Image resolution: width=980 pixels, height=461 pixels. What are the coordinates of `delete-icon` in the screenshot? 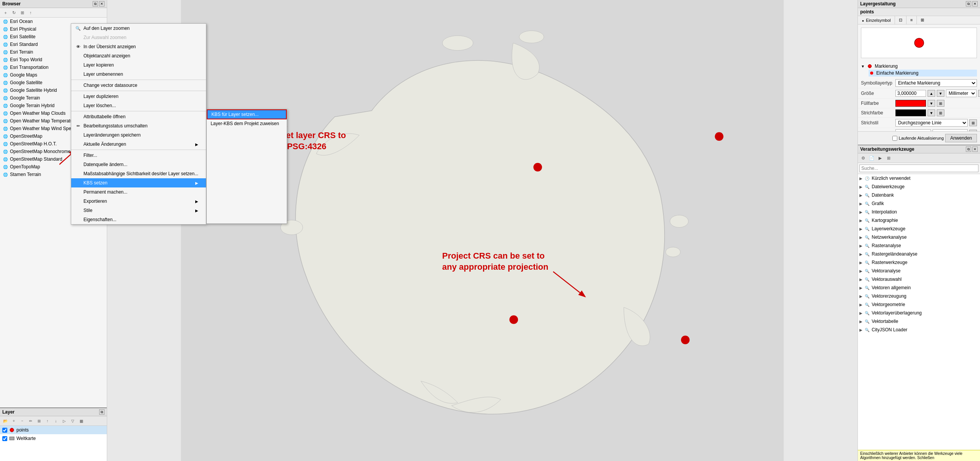 It's located at (78, 106).